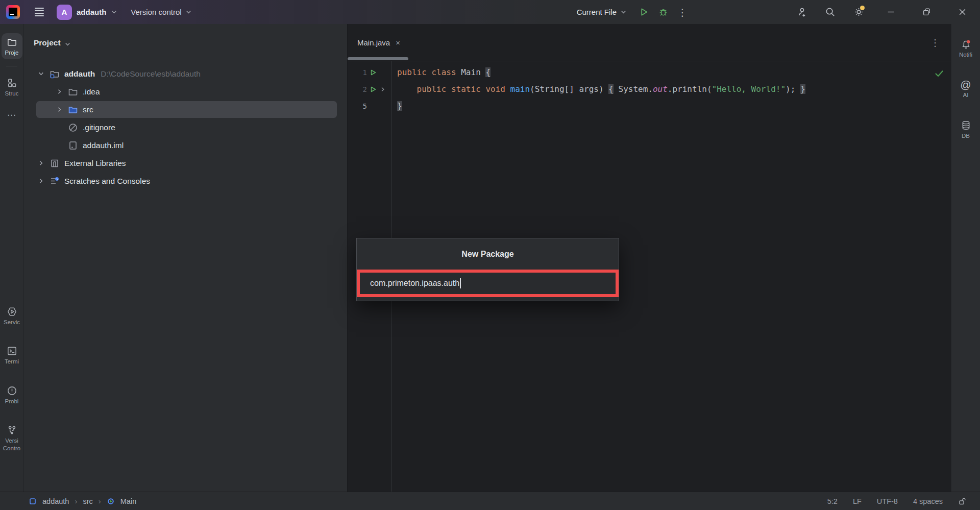 This screenshot has height=510, width=980. What do you see at coordinates (12, 438) in the screenshot?
I see `tool-version-control: Versi Contro` at bounding box center [12, 438].